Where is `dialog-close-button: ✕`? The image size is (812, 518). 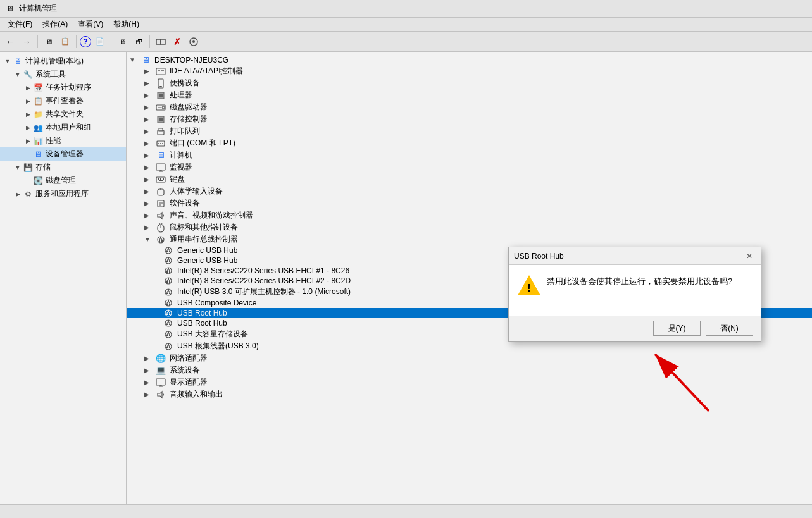
dialog-close-button: ✕ is located at coordinates (749, 256).